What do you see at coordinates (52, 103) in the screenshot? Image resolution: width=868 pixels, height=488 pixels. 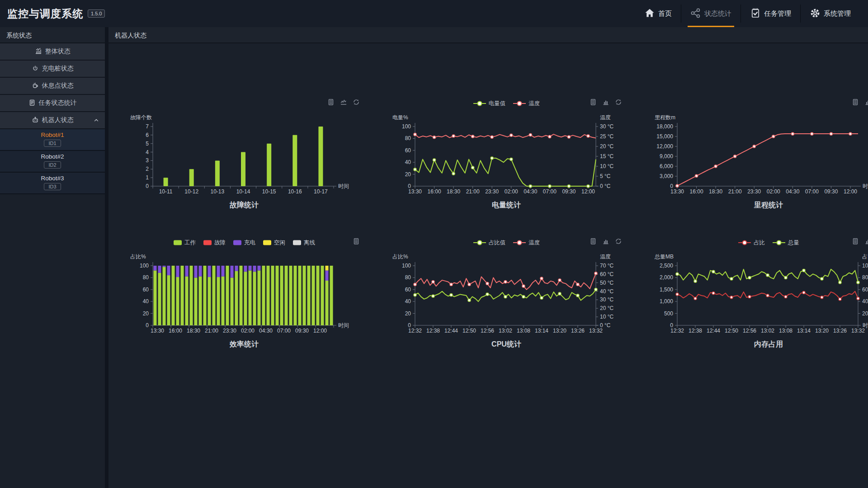 I see `sidebar-item-task-status-stats: 任务状态统计` at bounding box center [52, 103].